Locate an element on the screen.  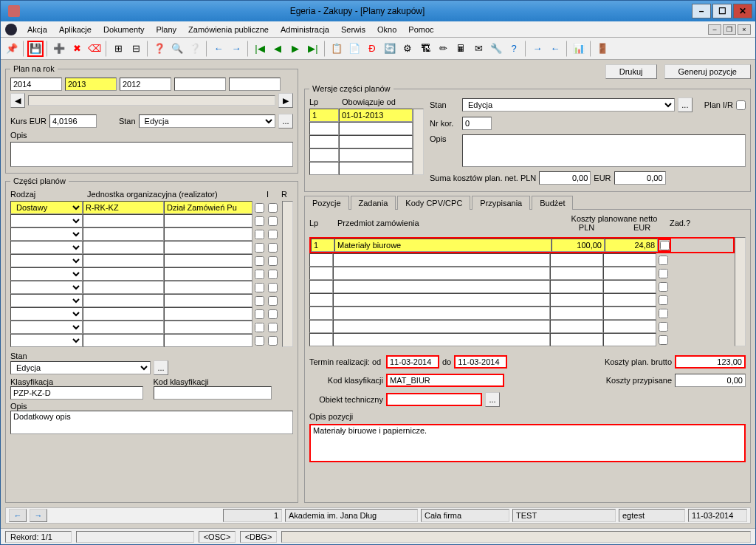
jedn-kod is located at coordinates (123, 208).